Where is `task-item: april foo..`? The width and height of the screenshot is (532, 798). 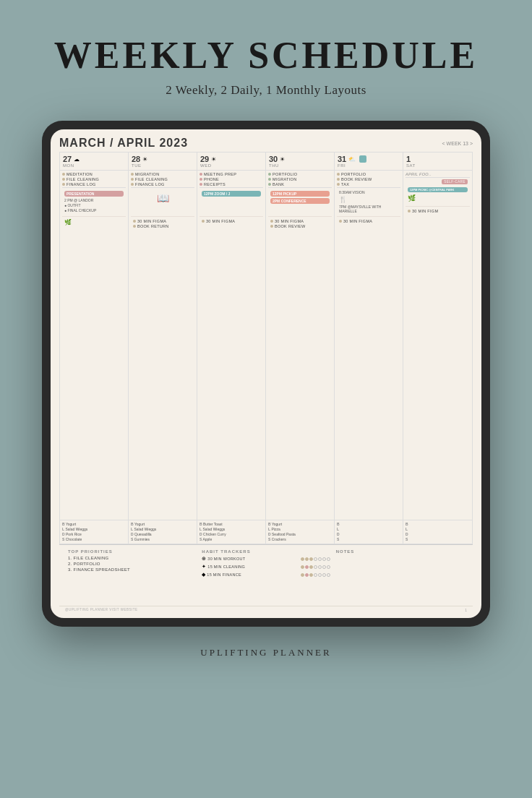 task-item: april foo.. is located at coordinates (438, 174).